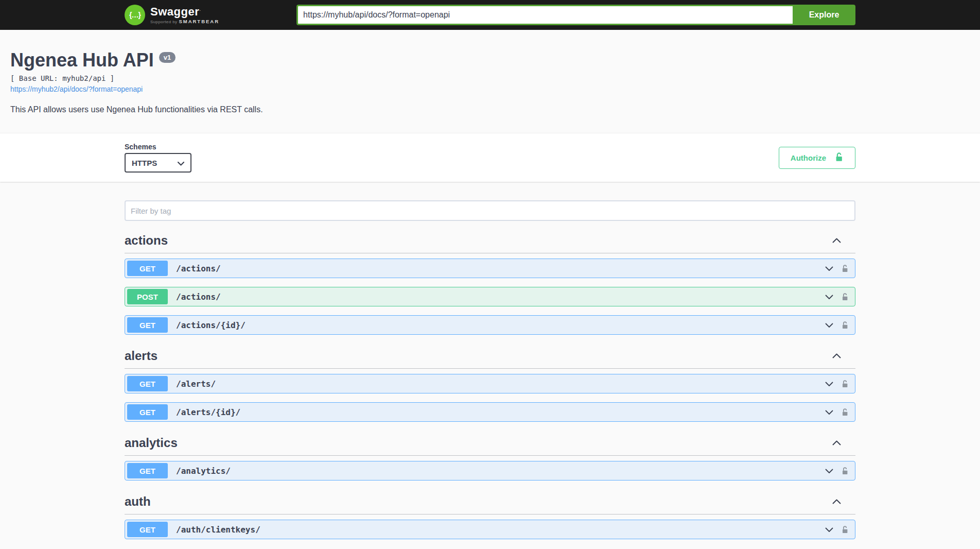  I want to click on authorize-button: Authorize, so click(817, 158).